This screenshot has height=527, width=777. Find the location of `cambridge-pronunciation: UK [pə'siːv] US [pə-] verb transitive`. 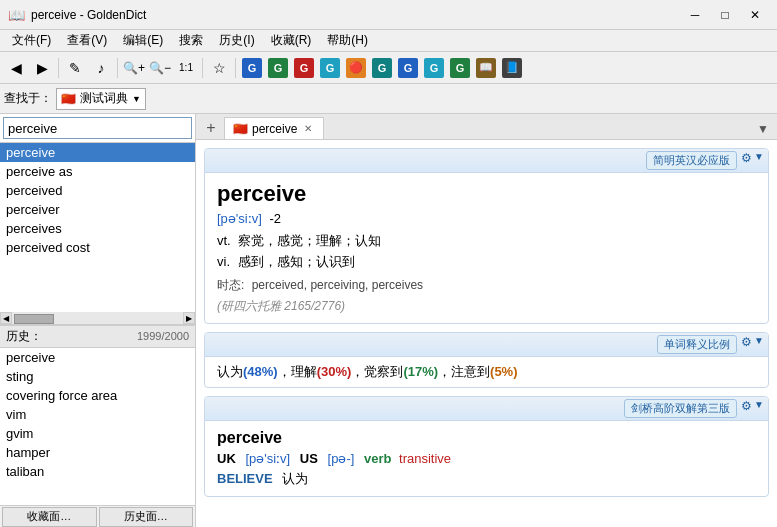

cambridge-pronunciation: UK [pə'siːv] US [pə-] verb transitive is located at coordinates (486, 458).